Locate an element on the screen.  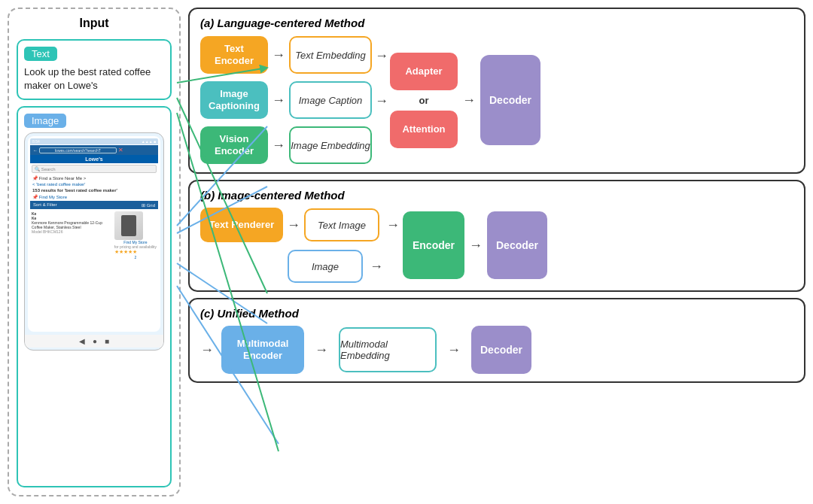
section-a-title: (a) Language-centered Method is located at coordinates (497, 23).